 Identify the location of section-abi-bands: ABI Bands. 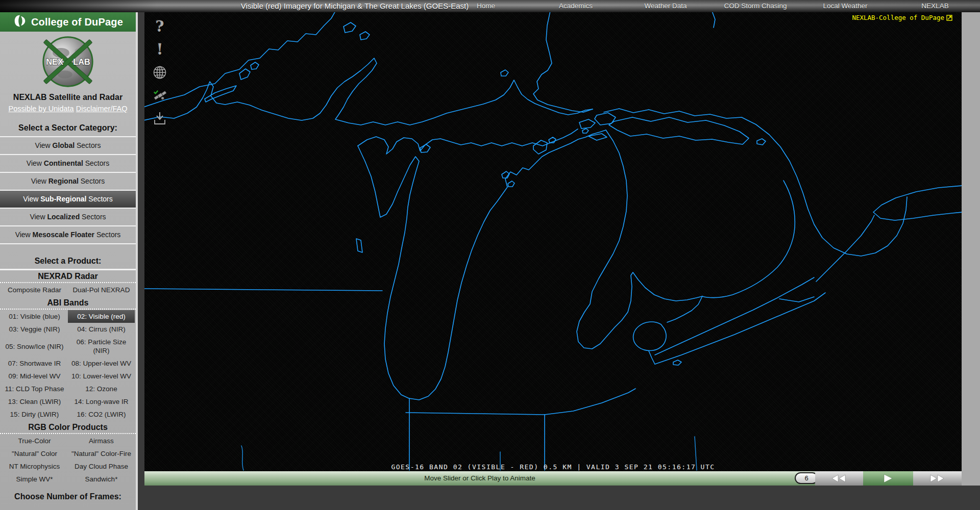
(68, 303).